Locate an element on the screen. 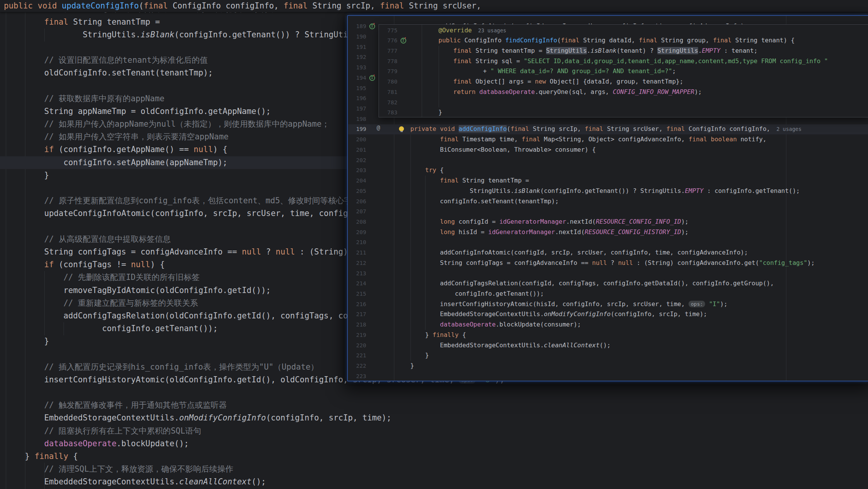 The image size is (868, 489). line-number: 208 is located at coordinates (357, 222).